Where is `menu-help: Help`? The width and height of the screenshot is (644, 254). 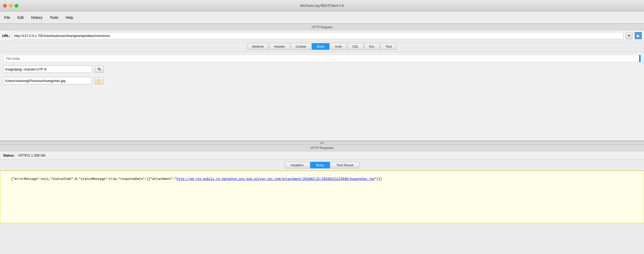 menu-help: Help is located at coordinates (70, 18).